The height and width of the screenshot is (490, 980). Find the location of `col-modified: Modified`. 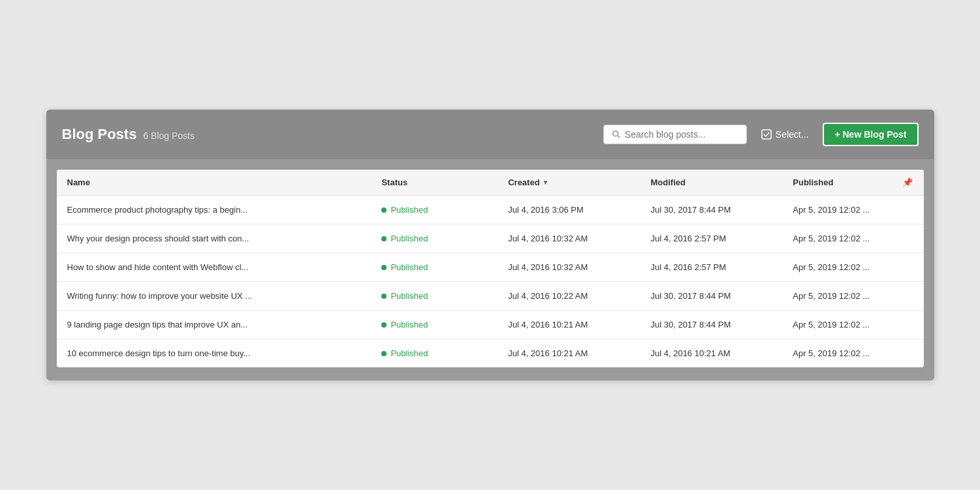

col-modified: Modified is located at coordinates (711, 183).